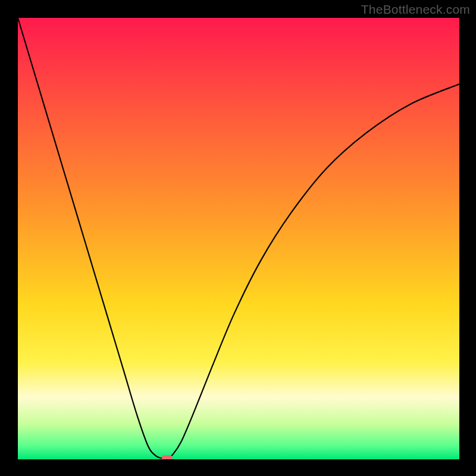 Image resolution: width=476 pixels, height=476 pixels. I want to click on watermark-text: TheBottleneck.com, so click(415, 10).